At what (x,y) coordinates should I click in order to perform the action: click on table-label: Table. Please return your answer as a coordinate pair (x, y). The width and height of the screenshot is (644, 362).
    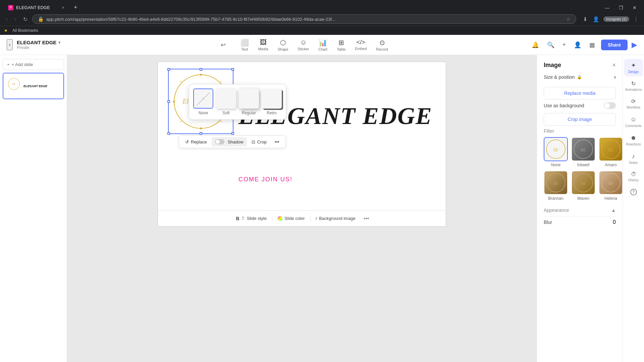
    Looking at the image, I should click on (341, 49).